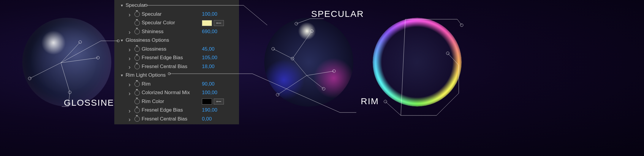 This screenshot has height=156, width=644. I want to click on group-rim-light: Rim Light Options, so click(177, 75).